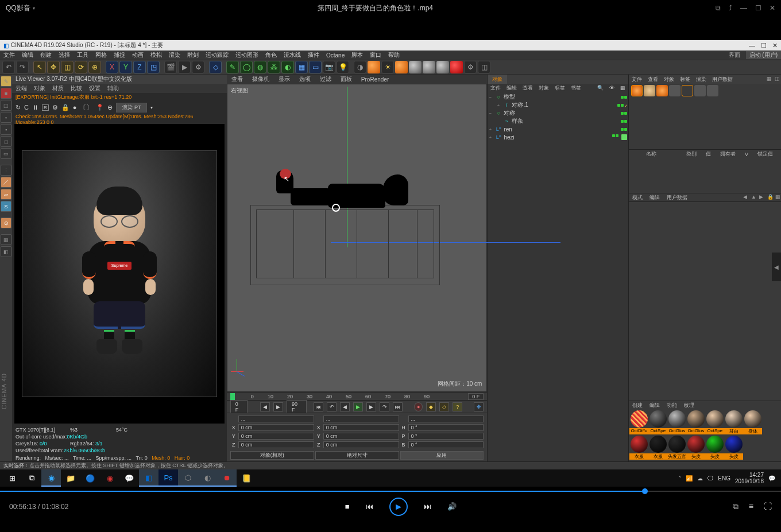 This screenshot has width=781, height=532. Describe the element at coordinates (198, 67) in the screenshot. I see `render-settings-button: ⚙` at that location.